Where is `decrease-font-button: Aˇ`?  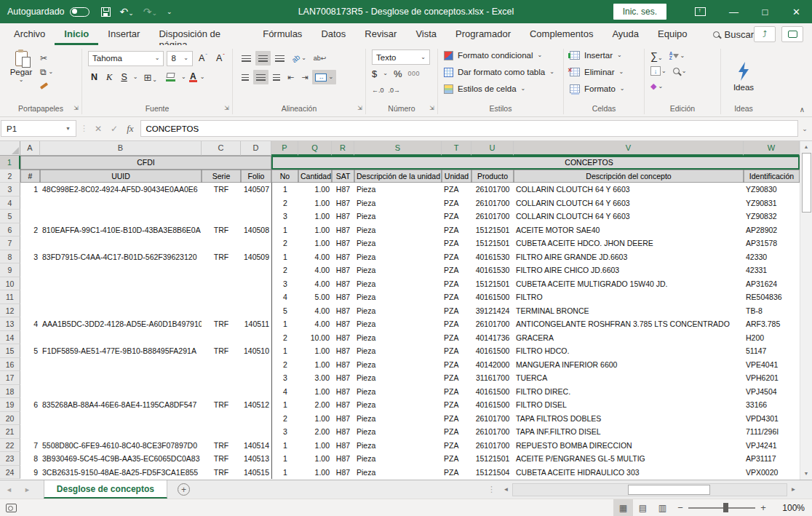 decrease-font-button: Aˇ is located at coordinates (220, 58).